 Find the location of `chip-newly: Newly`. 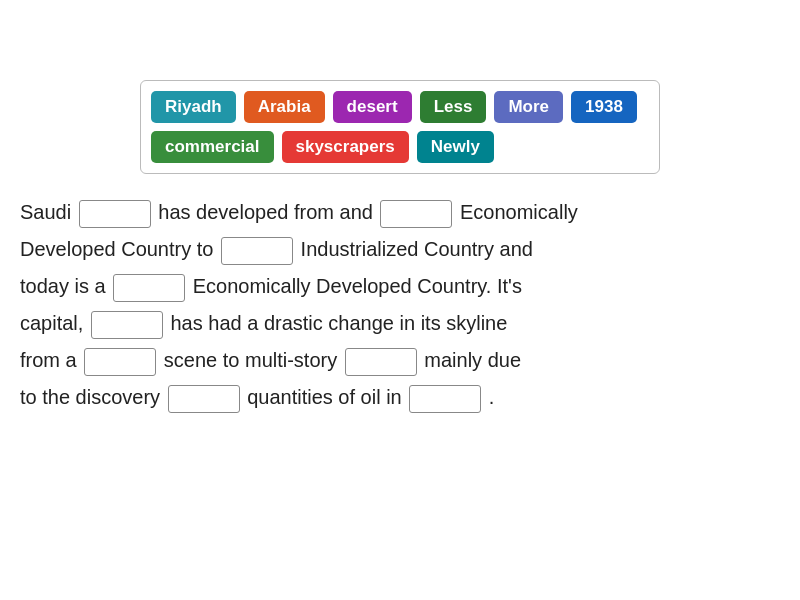

chip-newly: Newly is located at coordinates (456, 147).